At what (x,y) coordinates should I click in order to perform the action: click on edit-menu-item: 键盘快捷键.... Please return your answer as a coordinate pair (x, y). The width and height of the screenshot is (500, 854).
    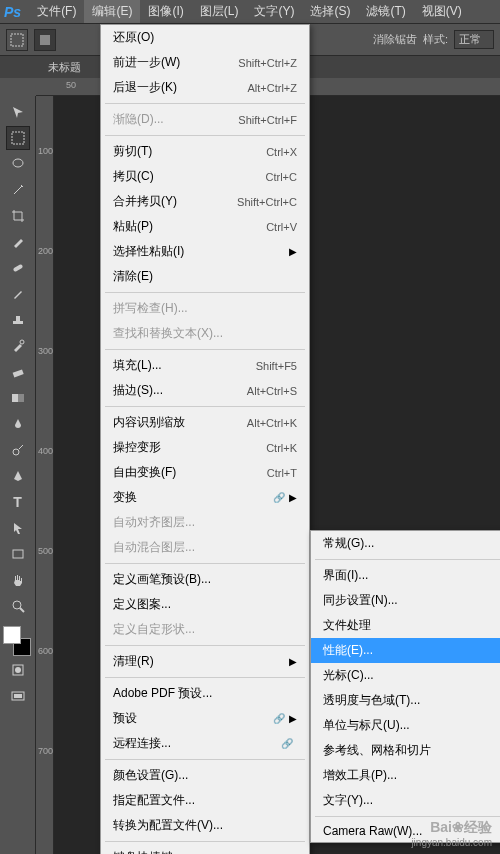
    Looking at the image, I should click on (205, 850).